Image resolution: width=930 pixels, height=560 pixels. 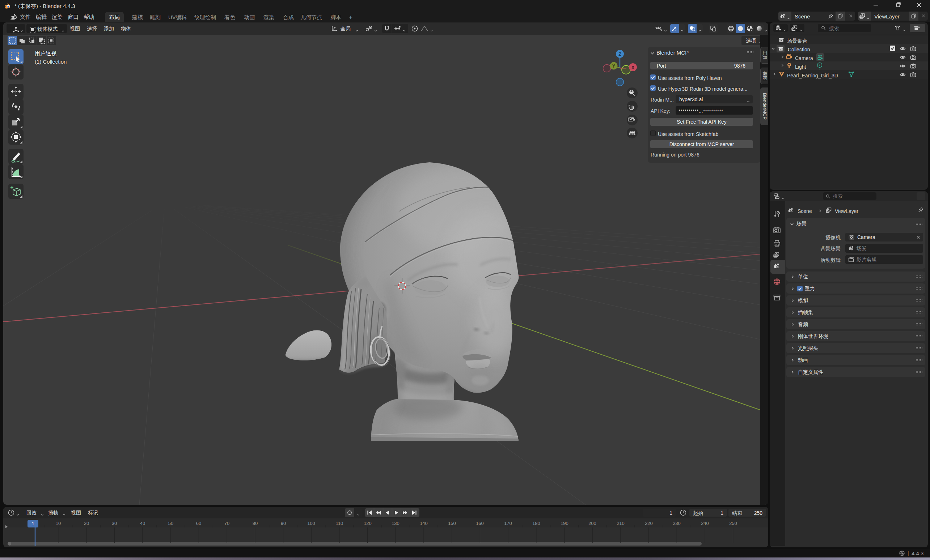 I want to click on svg-text: X, so click(x=633, y=68).